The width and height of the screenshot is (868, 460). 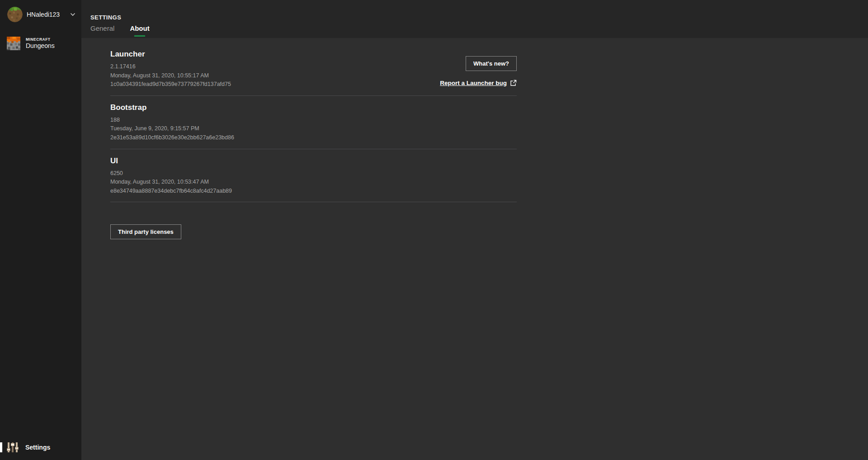 What do you see at coordinates (314, 191) in the screenshot?
I see `ui-hash: e8e34749aa8887e34debc7fb64c8afc4d27aab89` at bounding box center [314, 191].